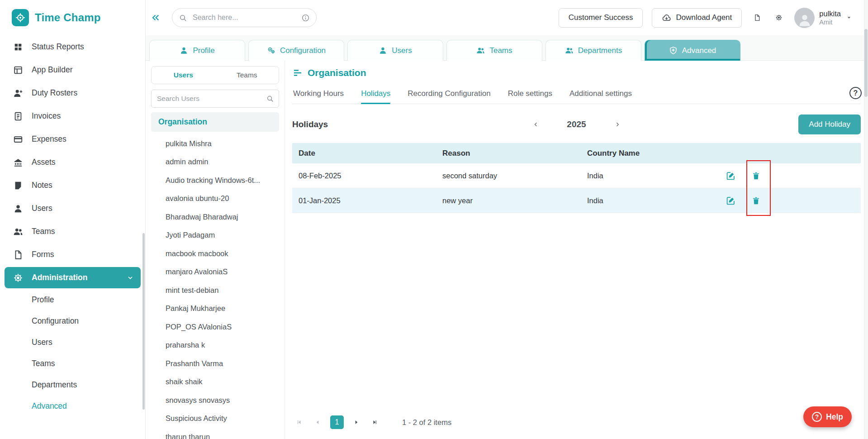  Describe the element at coordinates (215, 364) in the screenshot. I see `user-list-item: Prashanth Varma` at that location.